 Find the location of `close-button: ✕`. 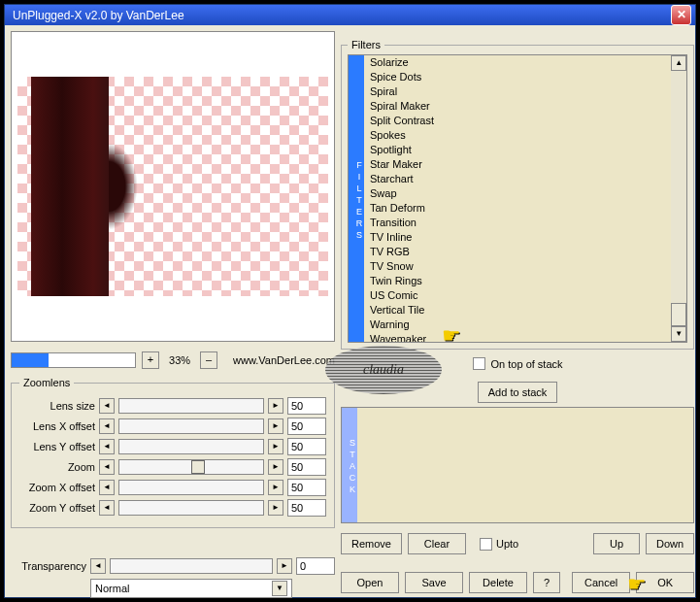

close-button: ✕ is located at coordinates (682, 16).